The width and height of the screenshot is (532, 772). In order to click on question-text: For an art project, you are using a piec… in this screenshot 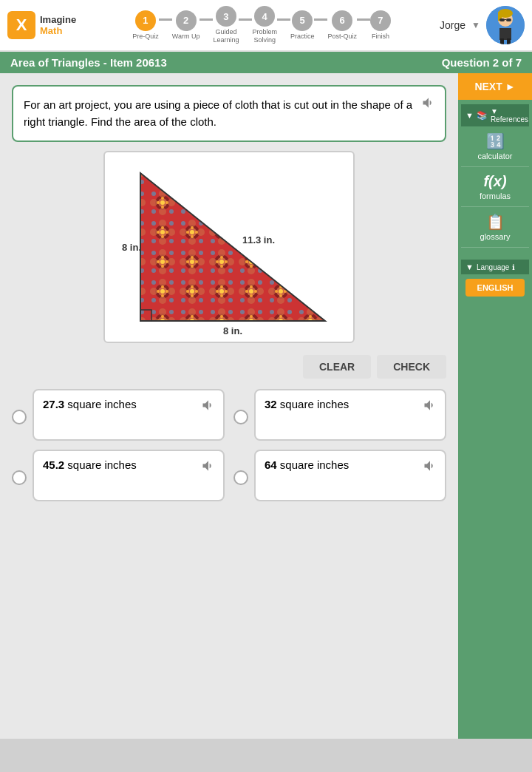, I will do `click(218, 113)`.